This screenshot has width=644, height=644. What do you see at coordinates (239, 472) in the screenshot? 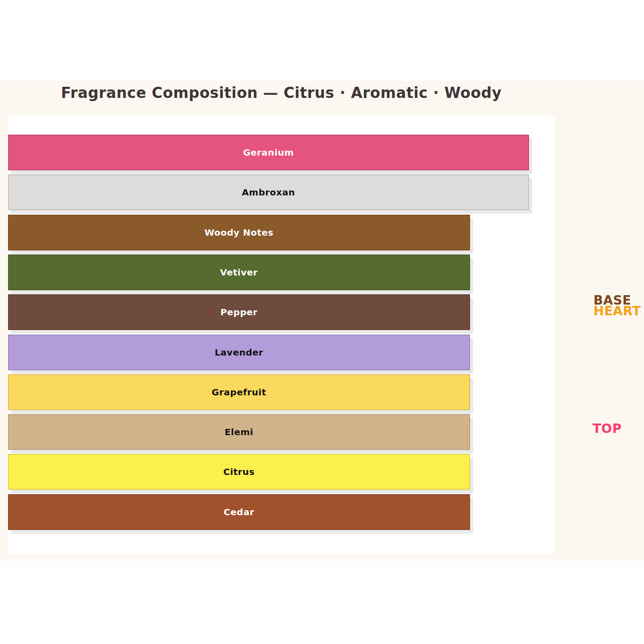
I see `bar-citrus: Citrus` at bounding box center [239, 472].